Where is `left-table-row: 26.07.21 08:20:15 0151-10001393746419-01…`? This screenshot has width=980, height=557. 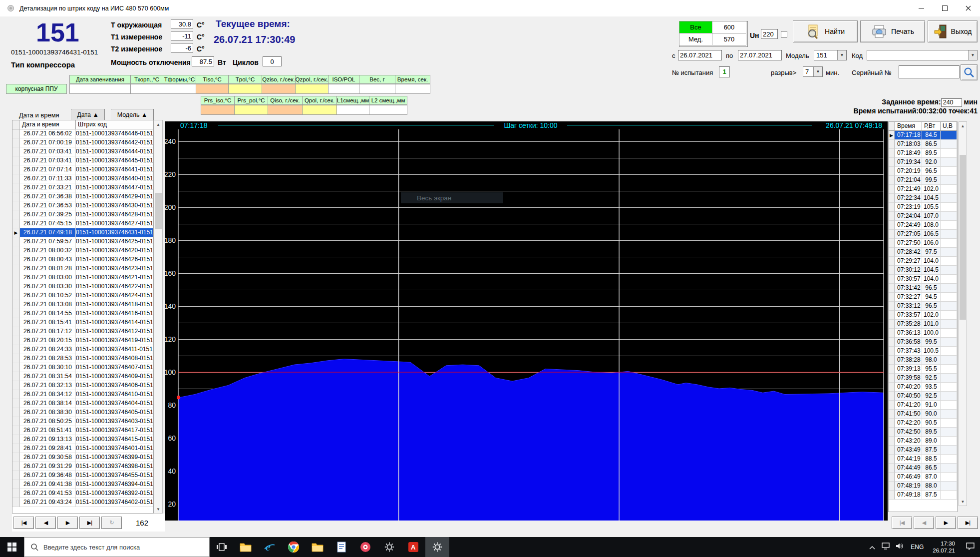
left-table-row: 26.07.21 08:20:15 0151-10001393746419-01… is located at coordinates (83, 341).